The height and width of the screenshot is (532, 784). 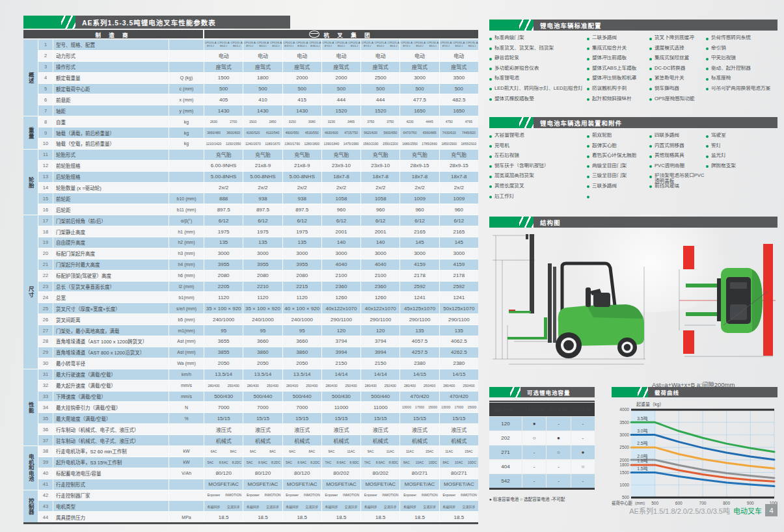 What do you see at coordinates (433, 462) in the screenshot?
I see `spec-subcell: 10DC` at bounding box center [433, 462].